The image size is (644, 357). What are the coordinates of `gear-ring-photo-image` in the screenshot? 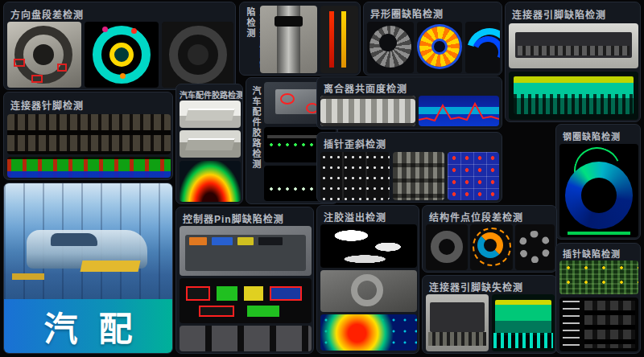 It's located at (535, 248).